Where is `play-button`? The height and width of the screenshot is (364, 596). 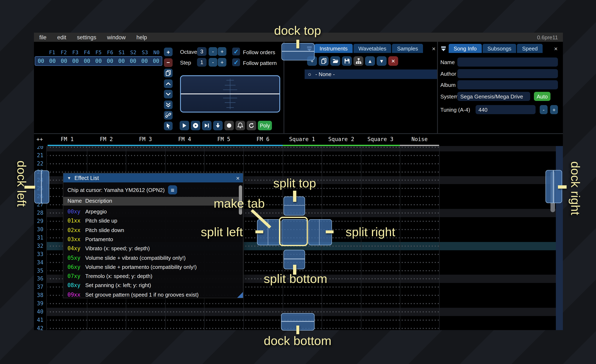
play-button is located at coordinates (184, 126).